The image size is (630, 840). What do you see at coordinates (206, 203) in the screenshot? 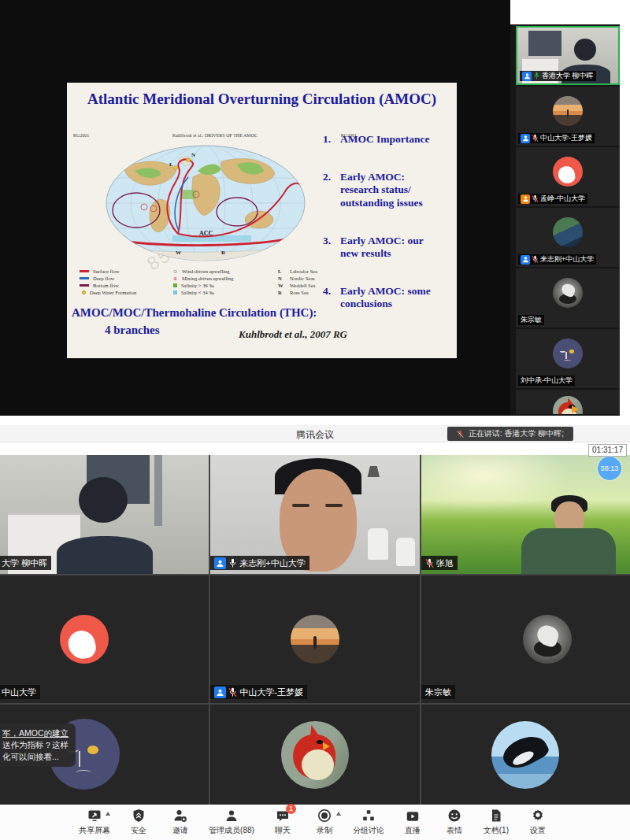
I see `world-map-figure: N L W R ACC` at bounding box center [206, 203].